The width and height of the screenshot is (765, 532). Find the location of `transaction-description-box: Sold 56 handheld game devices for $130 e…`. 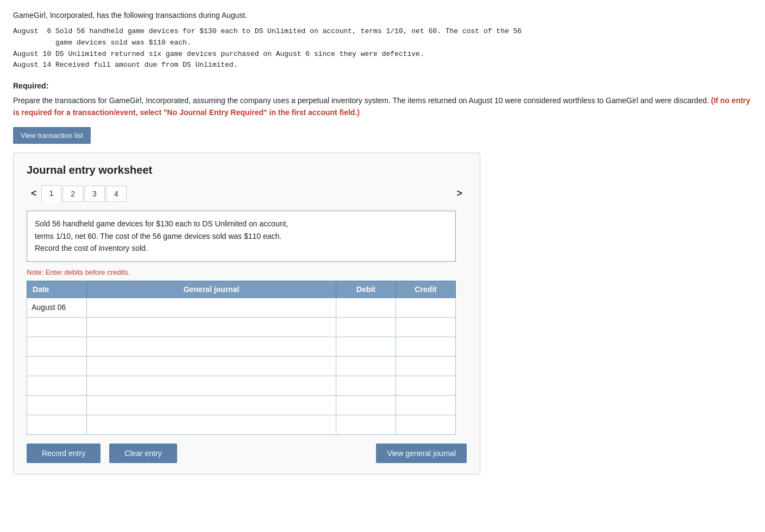

transaction-description-box: Sold 56 handheld game devices for $130 e… is located at coordinates (241, 236).